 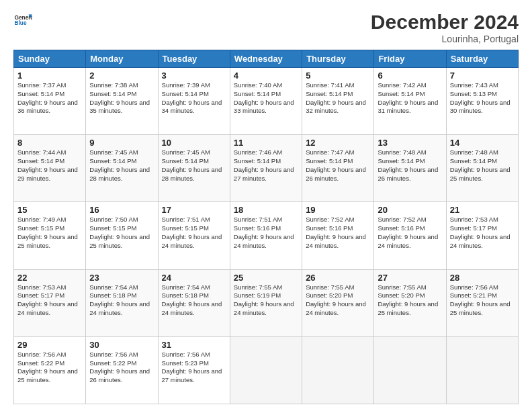 What do you see at coordinates (410, 98) in the screenshot?
I see `day-info: Sunrise: 7:42 AM Sunset: 5:14 PM Dayligh…` at bounding box center [410, 98].